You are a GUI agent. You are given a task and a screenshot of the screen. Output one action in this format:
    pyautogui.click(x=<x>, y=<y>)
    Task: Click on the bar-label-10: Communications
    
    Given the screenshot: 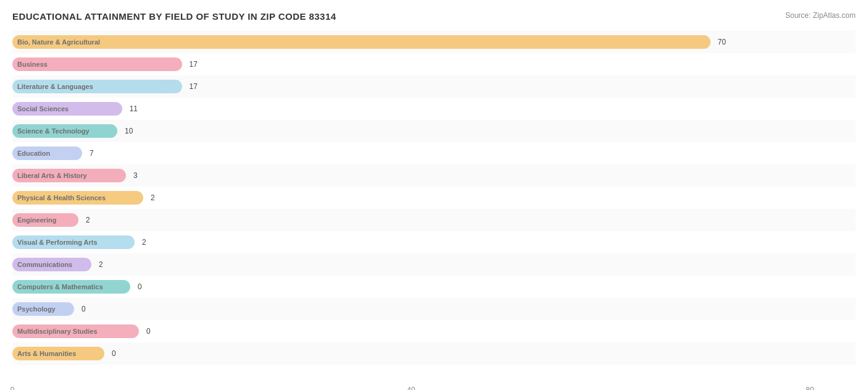 What is the action you would take?
    pyautogui.click(x=44, y=265)
    